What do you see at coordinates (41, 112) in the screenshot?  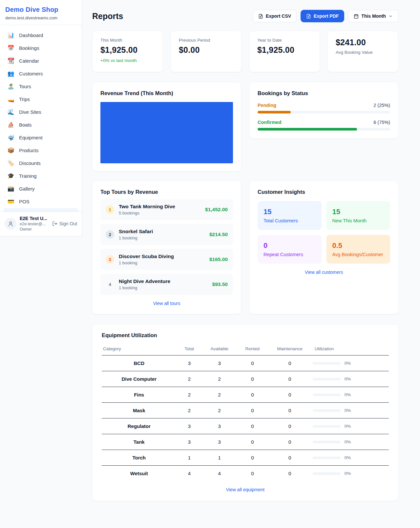 I see `sidebar-item-dive-sites: 🌊 Dive Sites` at bounding box center [41, 112].